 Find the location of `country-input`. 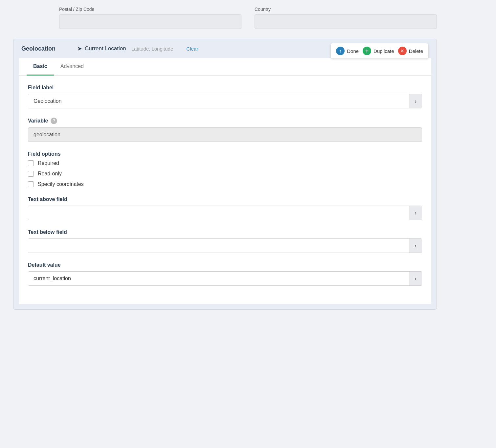

country-input is located at coordinates (346, 22).